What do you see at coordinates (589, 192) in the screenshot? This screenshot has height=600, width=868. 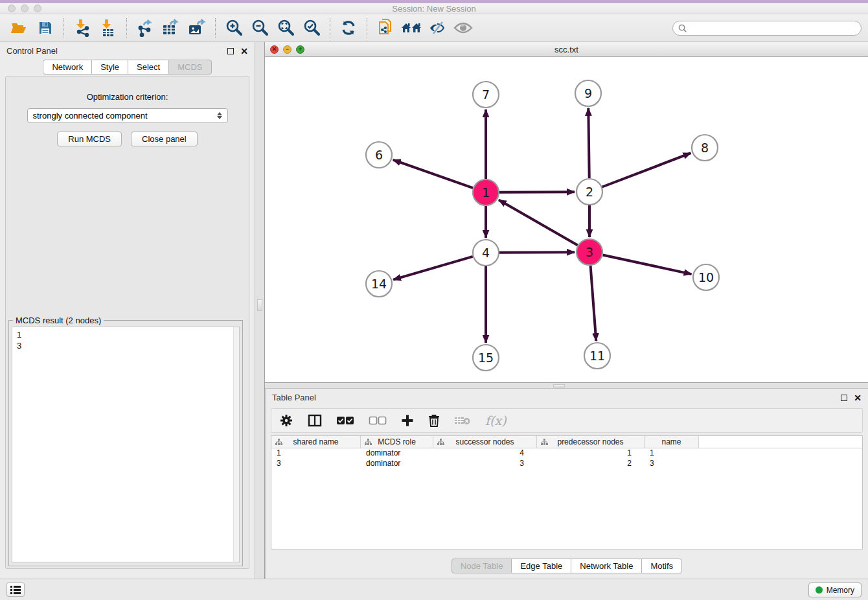 I see `graph-node-2: 2` at bounding box center [589, 192].